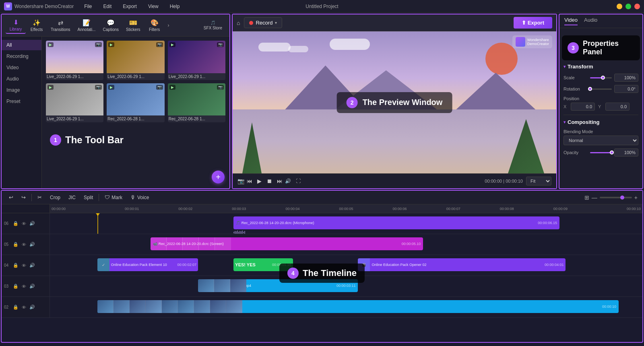 The height and width of the screenshot is (346, 644). I want to click on ruler-mark: 00:00:07, so click(453, 209).